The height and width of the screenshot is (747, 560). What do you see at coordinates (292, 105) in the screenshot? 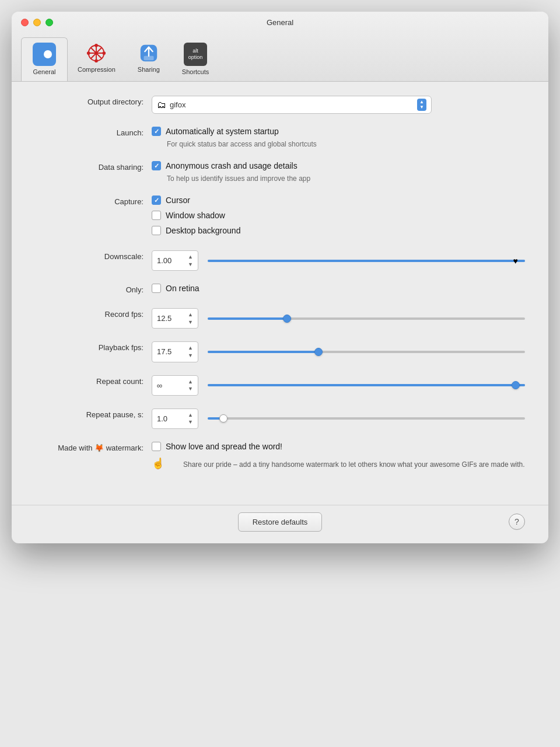
I see `directory-value: gifox` at bounding box center [292, 105].